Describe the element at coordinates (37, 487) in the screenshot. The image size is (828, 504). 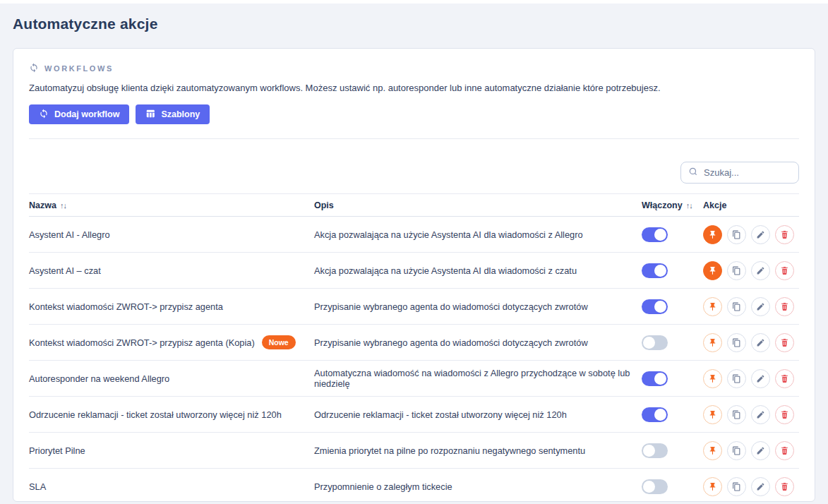
I see `workflow-name: SLA` at that location.